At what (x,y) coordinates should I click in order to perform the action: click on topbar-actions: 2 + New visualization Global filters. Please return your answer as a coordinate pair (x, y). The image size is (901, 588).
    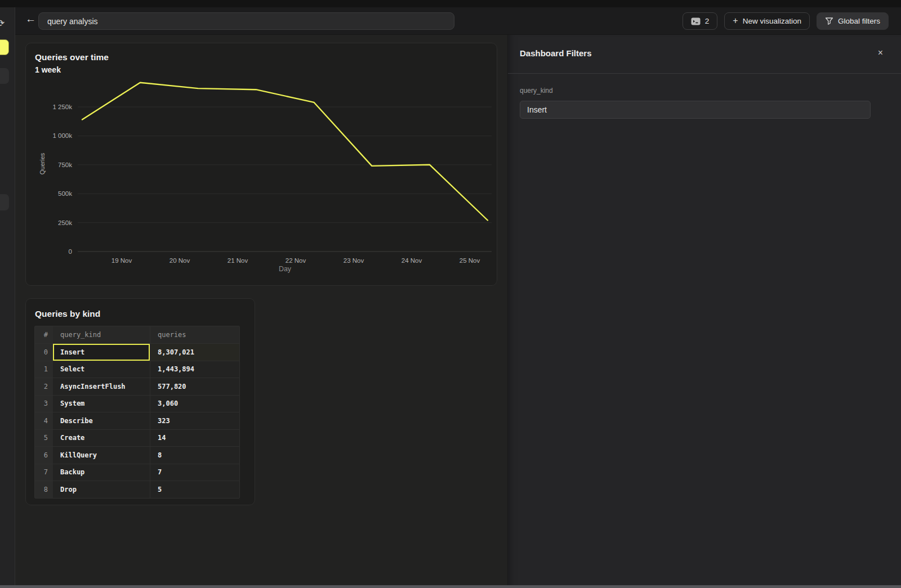
    Looking at the image, I should click on (786, 21).